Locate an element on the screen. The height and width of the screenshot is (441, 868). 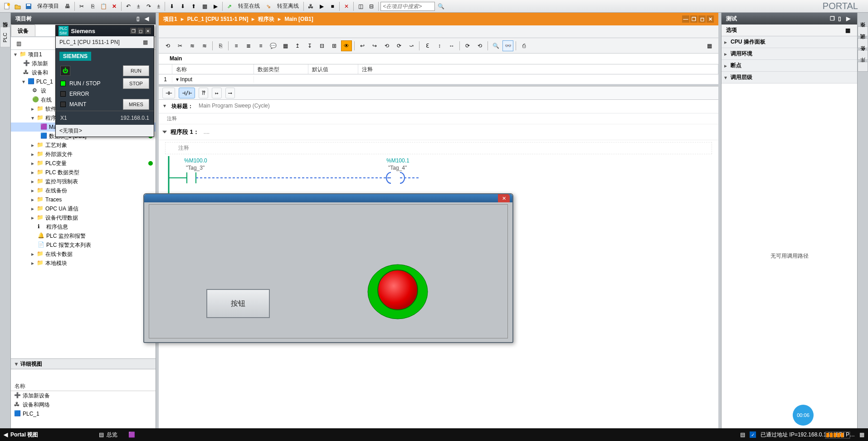
opt-icon: ▦ is located at coordinates (848, 30).